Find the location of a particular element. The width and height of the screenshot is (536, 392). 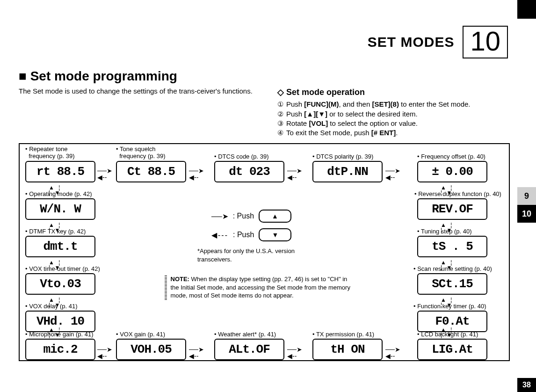

section-title: ■ Set mode programming is located at coordinates (268, 76).